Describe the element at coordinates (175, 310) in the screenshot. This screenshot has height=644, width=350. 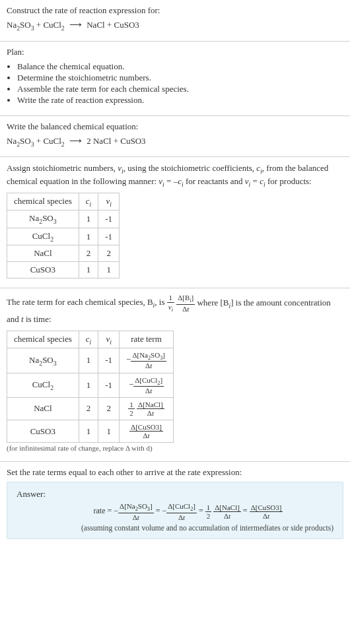
I see `rateterm-desc: The rate term for each chemical species,…` at that location.